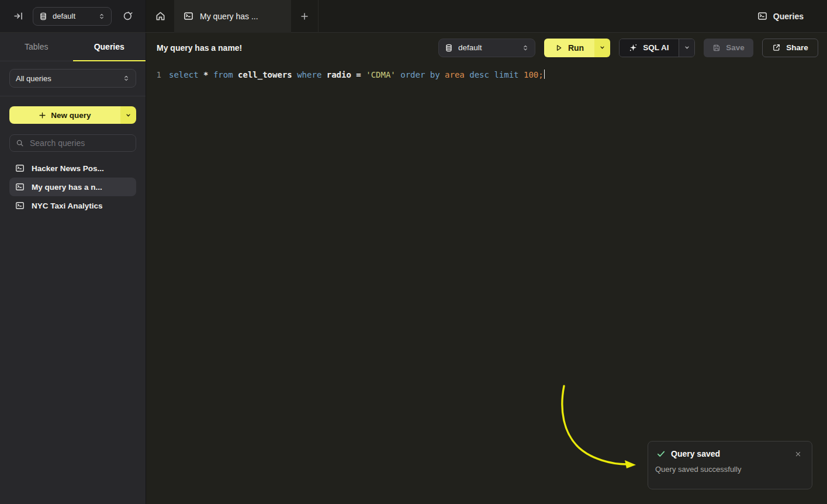  What do you see at coordinates (602, 48) in the screenshot?
I see `run-dropdown` at bounding box center [602, 48].